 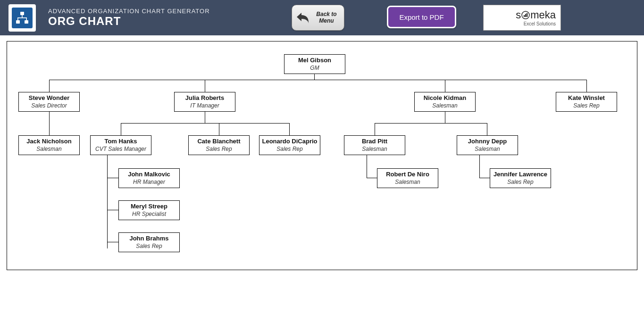 What do you see at coordinates (49, 141) in the screenshot?
I see `node-name: Jack Nicholson` at bounding box center [49, 141].